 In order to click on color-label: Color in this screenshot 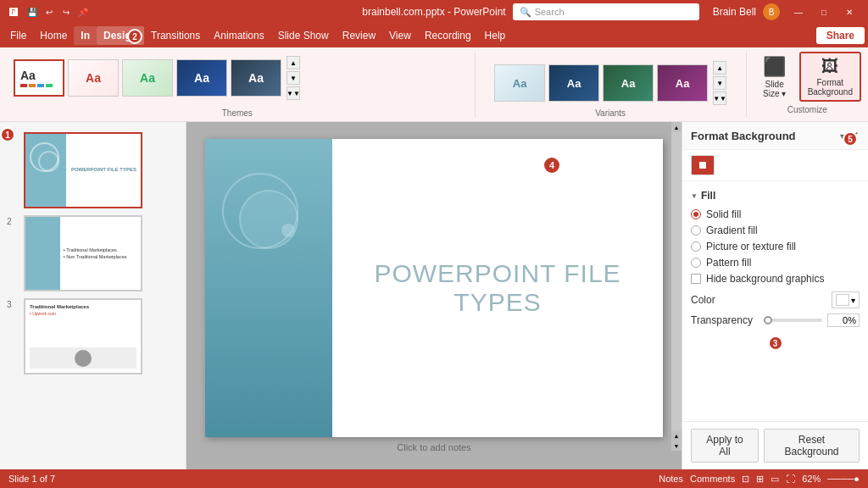, I will do `click(704, 300)`.